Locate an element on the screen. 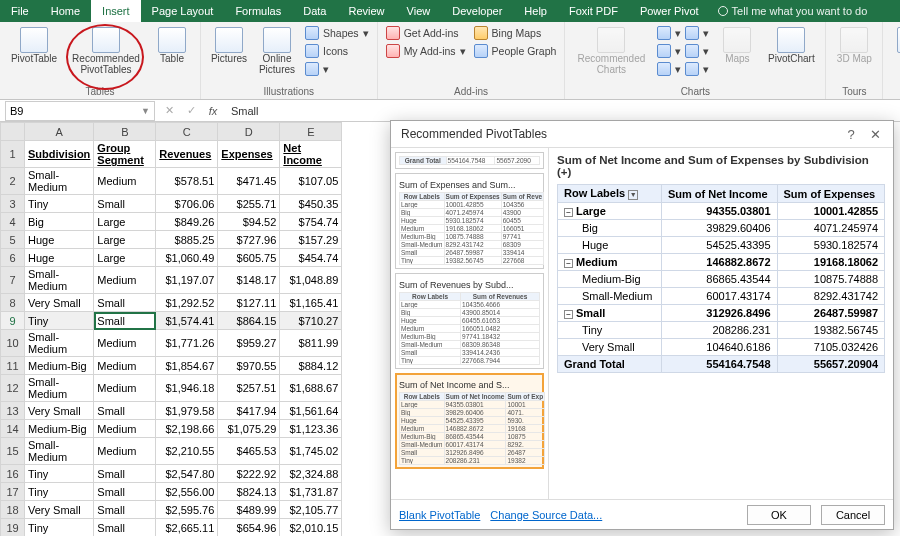  3d-map-button: 3D Map is located at coordinates (854, 46).